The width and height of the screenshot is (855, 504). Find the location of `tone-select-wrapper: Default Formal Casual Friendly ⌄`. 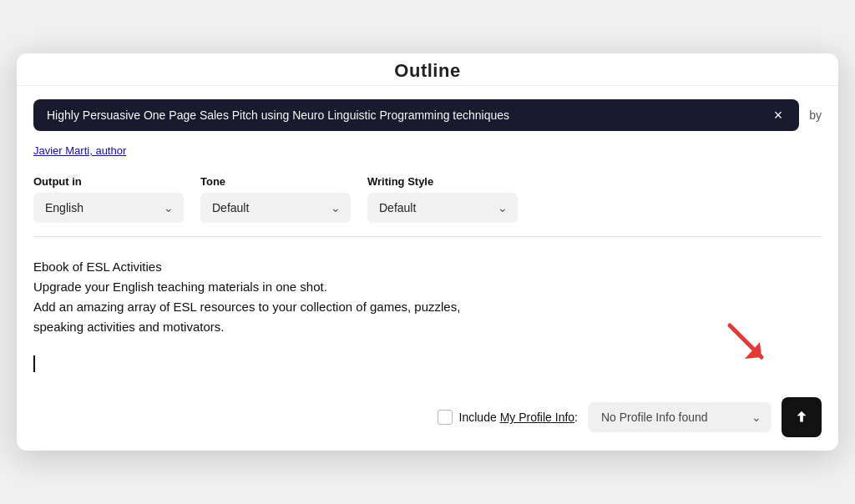

tone-select-wrapper: Default Formal Casual Friendly ⌄ is located at coordinates (276, 208).